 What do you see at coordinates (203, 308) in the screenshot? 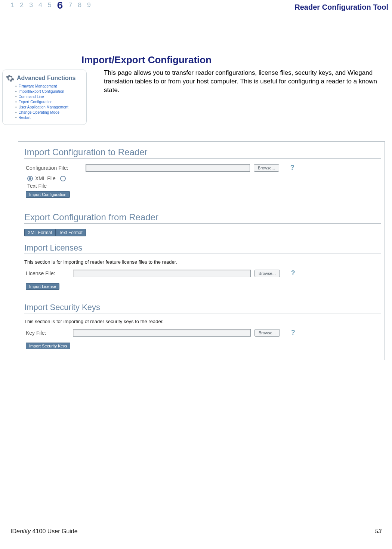
I see `import-keys-heading: Import Security Keys` at bounding box center [203, 308].